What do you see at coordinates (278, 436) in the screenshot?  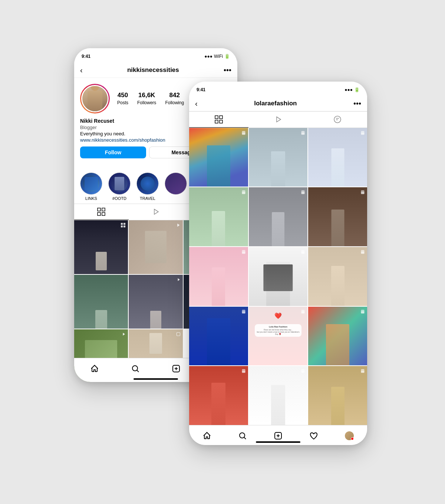 I see `add-icon-front` at bounding box center [278, 436].